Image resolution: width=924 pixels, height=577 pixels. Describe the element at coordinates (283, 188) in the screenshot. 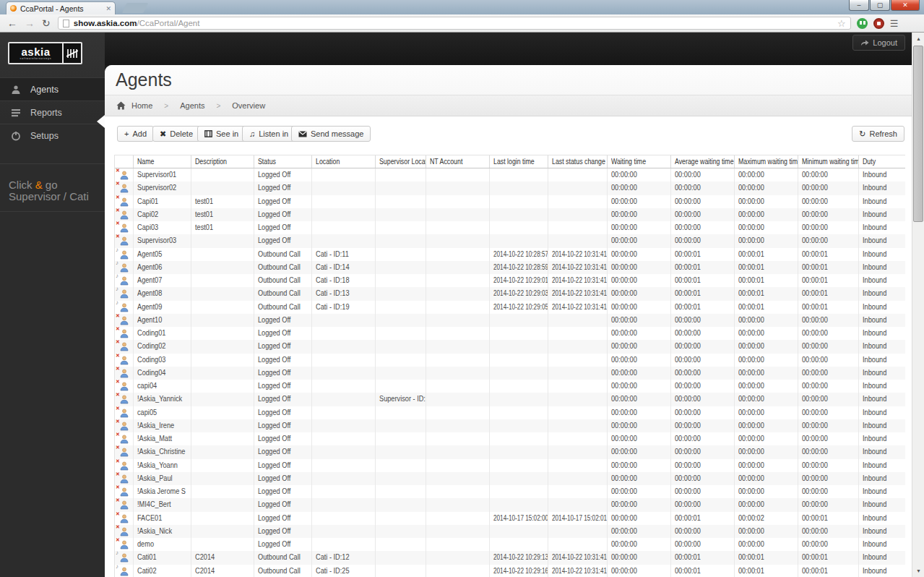

I see `cell-status: Logged Off` at that location.